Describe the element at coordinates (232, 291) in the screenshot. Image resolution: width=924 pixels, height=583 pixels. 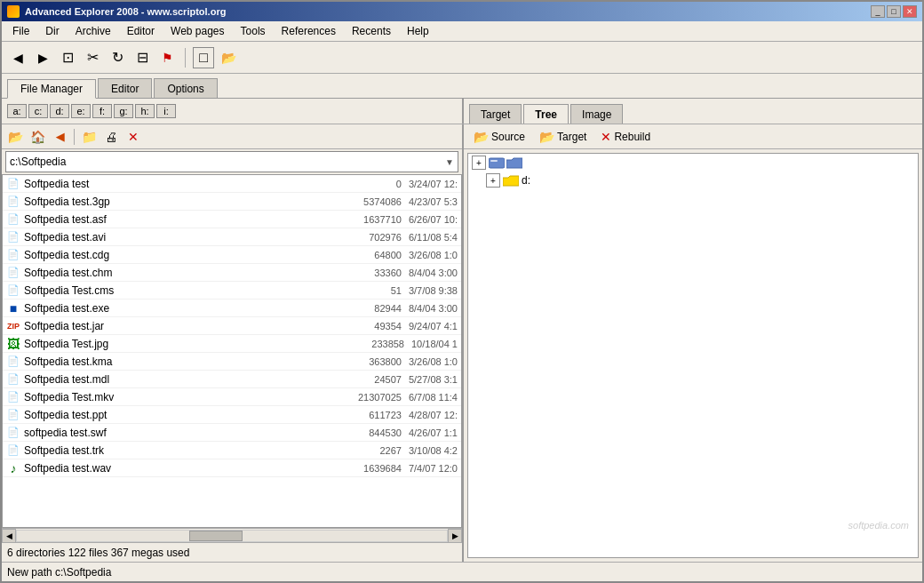
I see `file-row: 📄 Softpedia Test.cms 51 3/7/08 9:38` at that location.